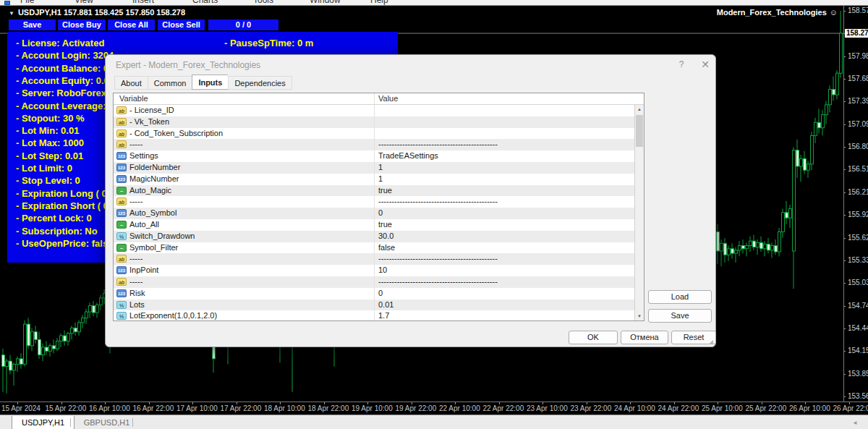 The image size is (868, 429). Describe the element at coordinates (84, 3) in the screenshot. I see `menu-item-view: View` at that location.